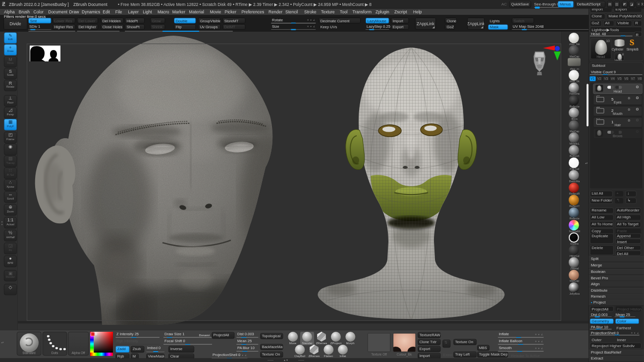  What do you see at coordinates (181, 350) in the screenshot?
I see `bs-inverse: Inverse` at bounding box center [181, 350].